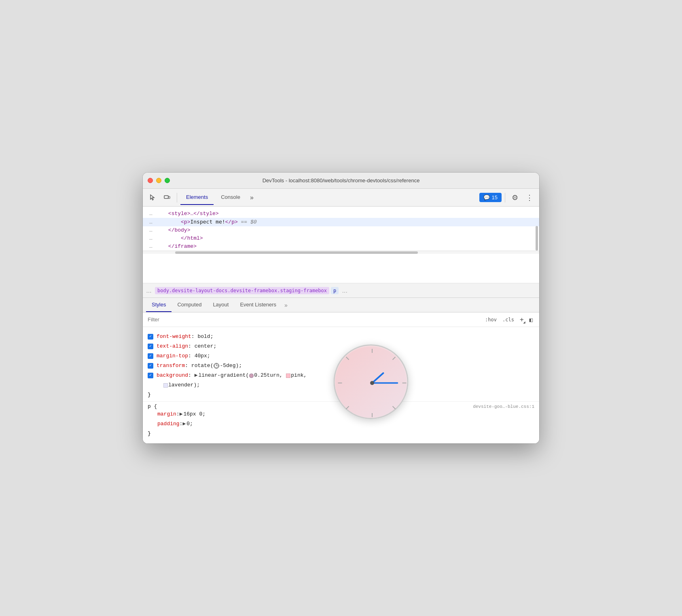 The image size is (682, 616). I want to click on close-button, so click(150, 180).